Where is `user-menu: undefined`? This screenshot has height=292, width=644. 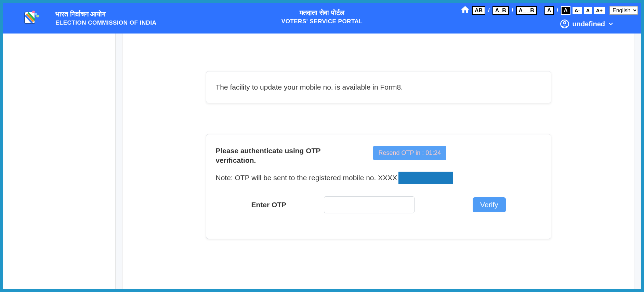 user-menu: undefined is located at coordinates (587, 24).